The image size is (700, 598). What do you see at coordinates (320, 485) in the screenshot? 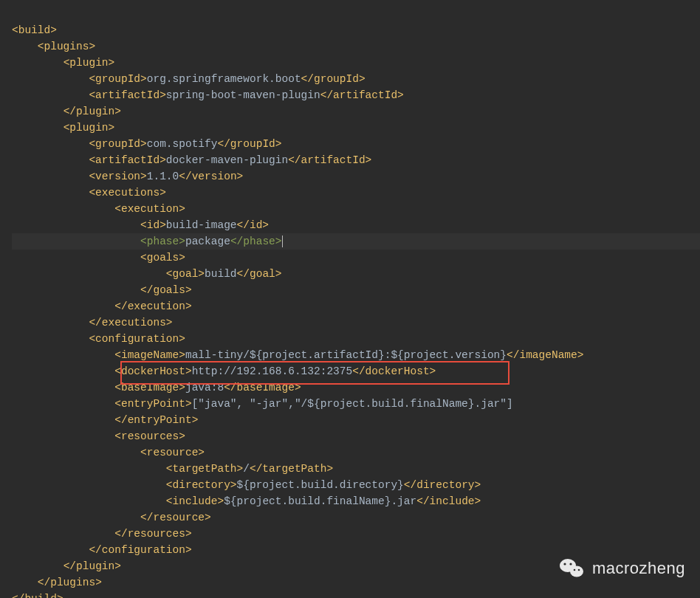
I see `text-directory: ${project.build.directory}` at bounding box center [320, 485].